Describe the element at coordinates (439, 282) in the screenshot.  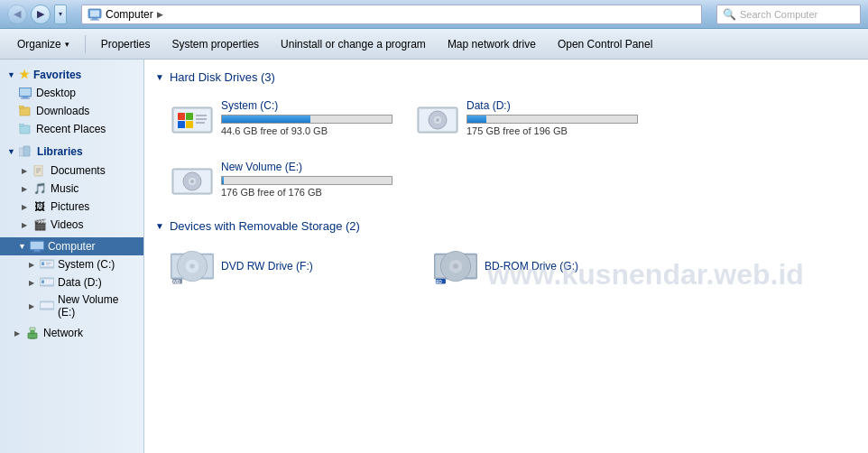
I see `svg-text: BD` at that location.